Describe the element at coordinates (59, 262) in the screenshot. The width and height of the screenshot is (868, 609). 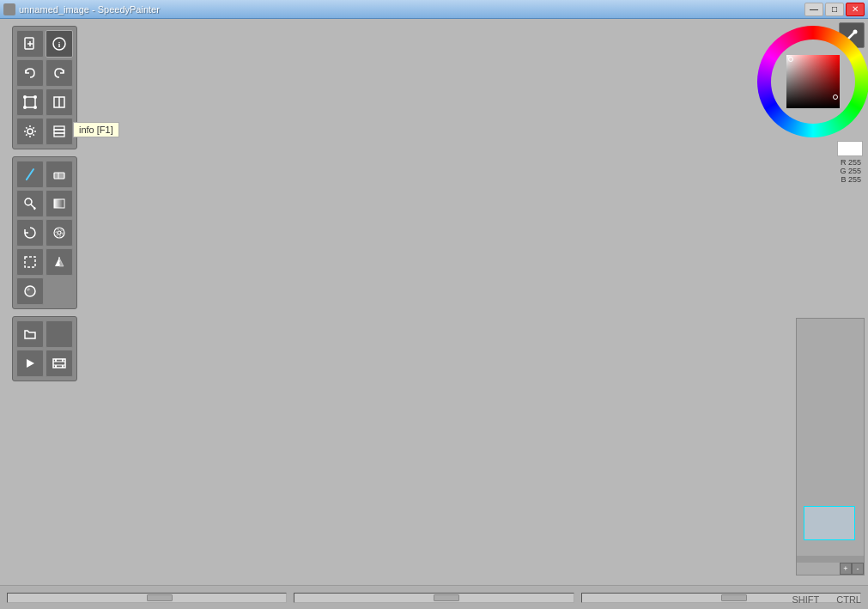
I see `mirror-button` at that location.